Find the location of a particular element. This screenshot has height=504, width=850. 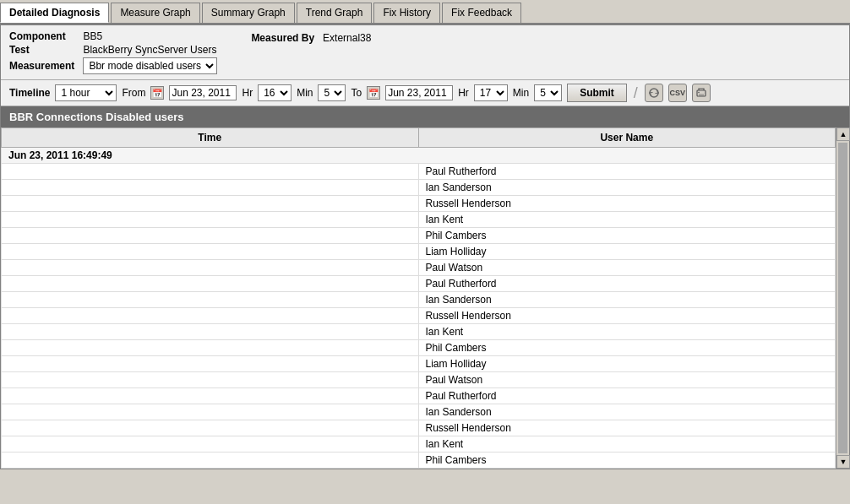

scroll-up-button: ▲ is located at coordinates (843, 134).